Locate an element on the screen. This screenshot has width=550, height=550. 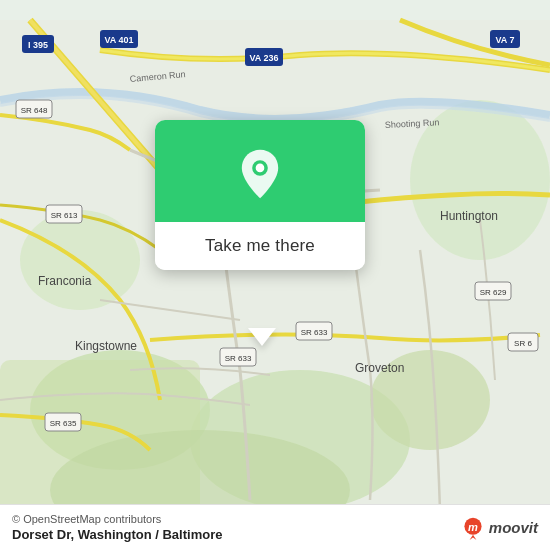
svg-text: Franconia is located at coordinates (65, 281).